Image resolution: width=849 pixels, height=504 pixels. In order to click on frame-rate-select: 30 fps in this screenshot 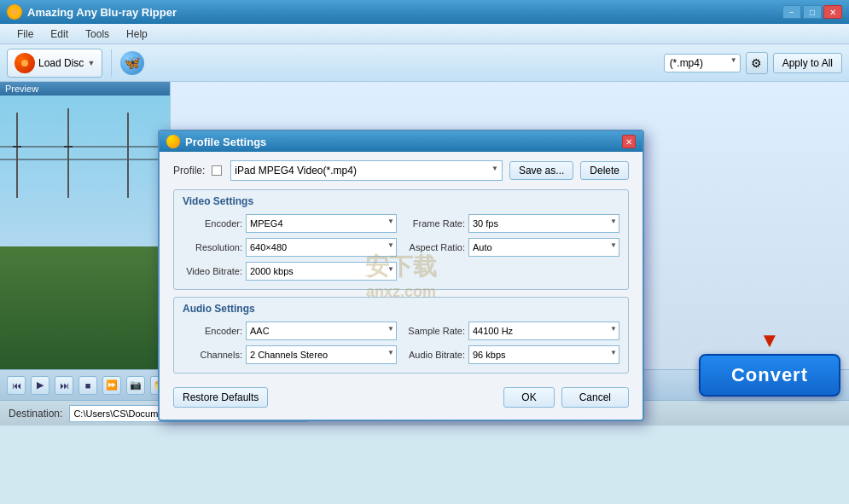, I will do `click(544, 223)`.